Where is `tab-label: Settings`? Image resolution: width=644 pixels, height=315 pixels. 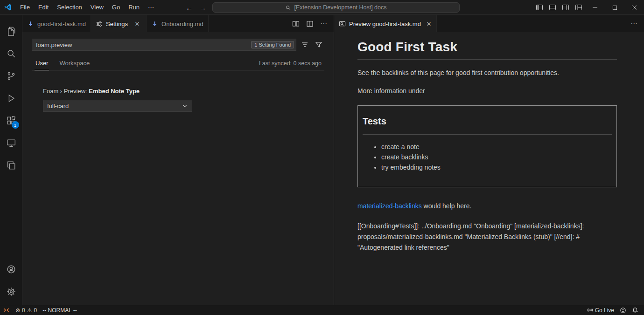 tab-label: Settings is located at coordinates (117, 24).